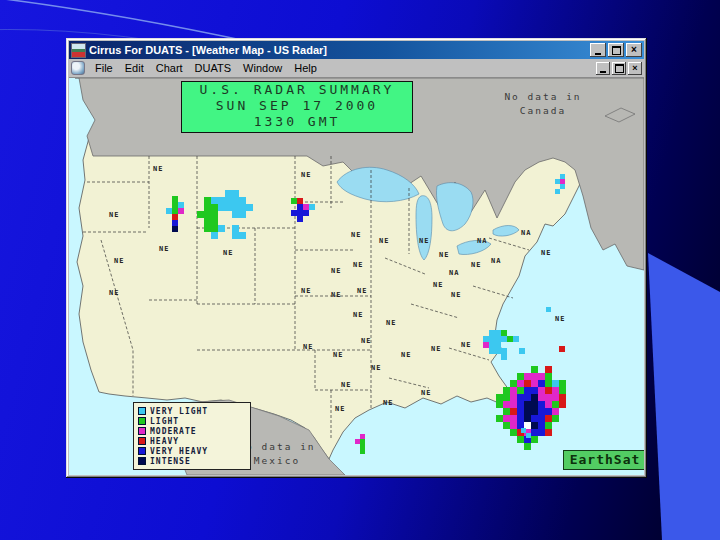 This screenshot has height=540, width=720. Describe the element at coordinates (616, 50) in the screenshot. I see `restore-button` at that location.